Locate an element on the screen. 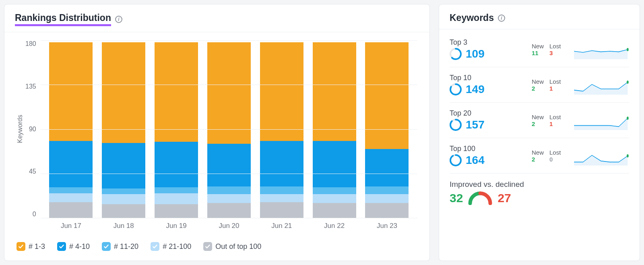 The width and height of the screenshot is (644, 265). y-tick: 135 is located at coordinates (31, 87).